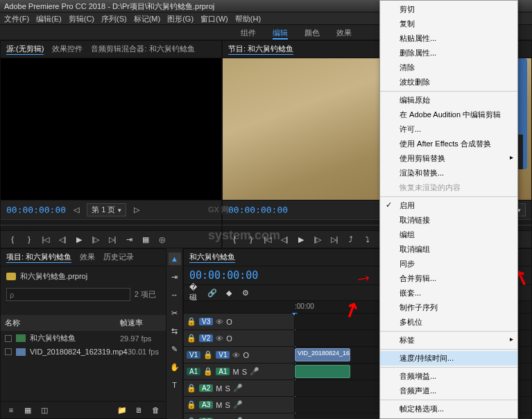  What do you see at coordinates (449, 144) in the screenshot?
I see `context-menu-item: 使用 After Effects 合成替换` at bounding box center [449, 144].